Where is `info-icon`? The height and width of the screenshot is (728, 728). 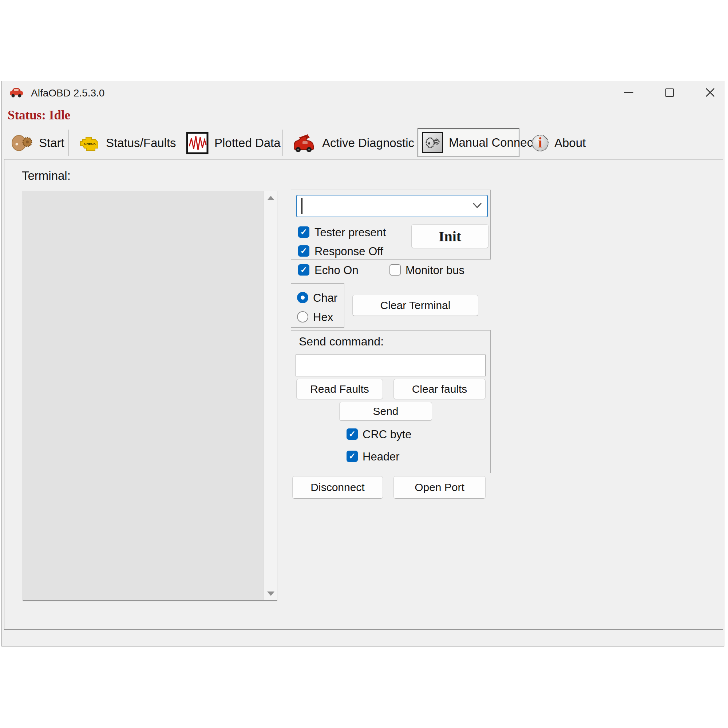 info-icon is located at coordinates (540, 143).